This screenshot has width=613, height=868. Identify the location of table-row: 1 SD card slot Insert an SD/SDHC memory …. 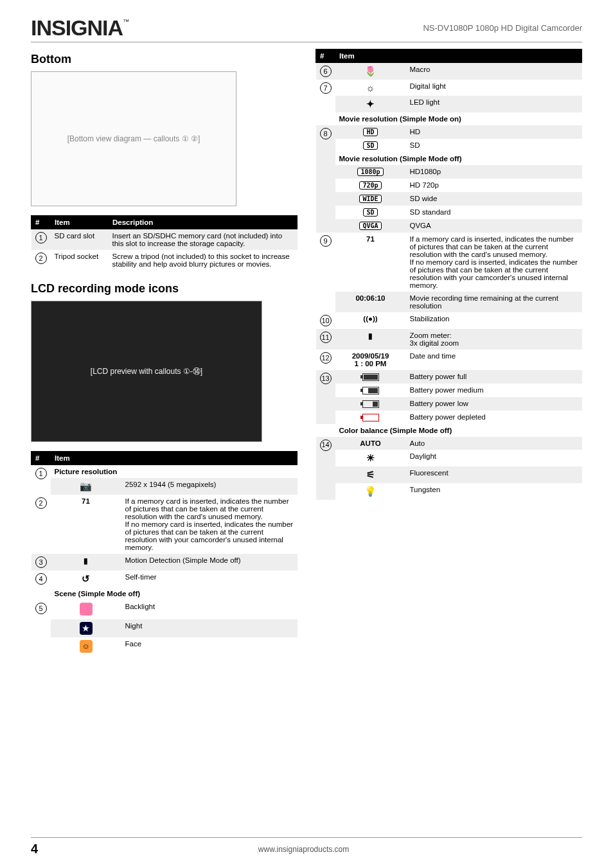
(164, 240).